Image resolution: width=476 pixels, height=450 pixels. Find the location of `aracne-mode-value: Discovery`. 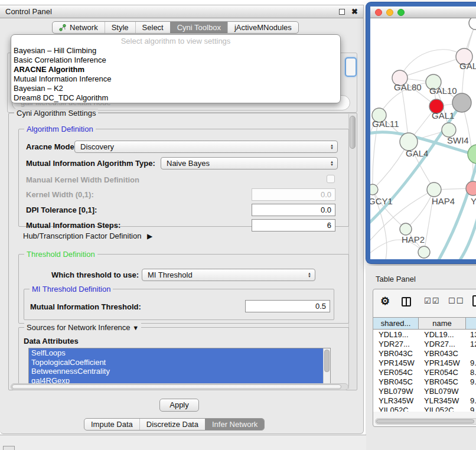

aracne-mode-value: Discovery is located at coordinates (97, 146).